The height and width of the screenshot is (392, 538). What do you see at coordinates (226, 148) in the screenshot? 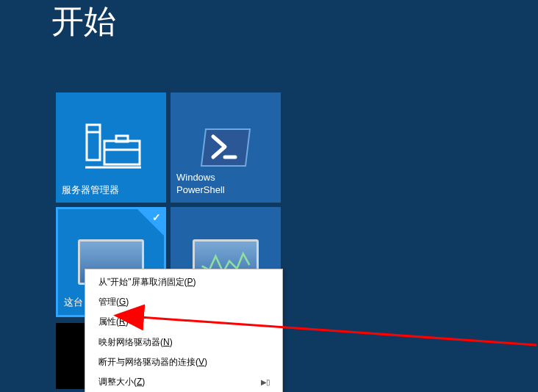
I see `powershell-icon` at bounding box center [226, 148].